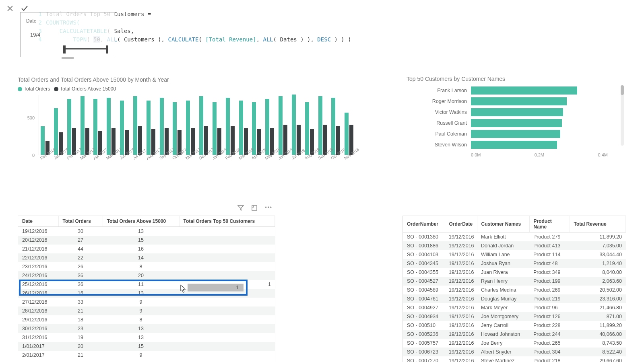  Describe the element at coordinates (514, 325) in the screenshot. I see `table-row: SO - 00051019/12/2016Jerry CarrollProduc…` at that location.